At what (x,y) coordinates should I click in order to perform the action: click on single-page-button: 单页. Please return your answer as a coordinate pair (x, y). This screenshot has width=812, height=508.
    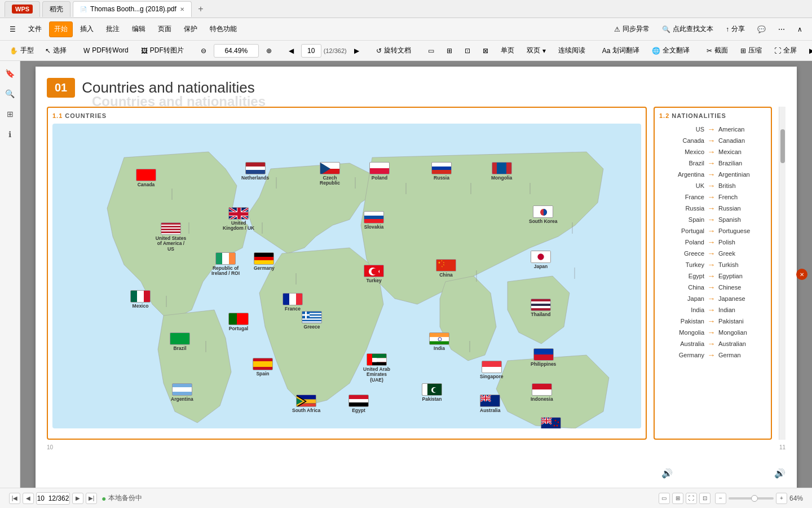
    Looking at the image, I should click on (508, 51).